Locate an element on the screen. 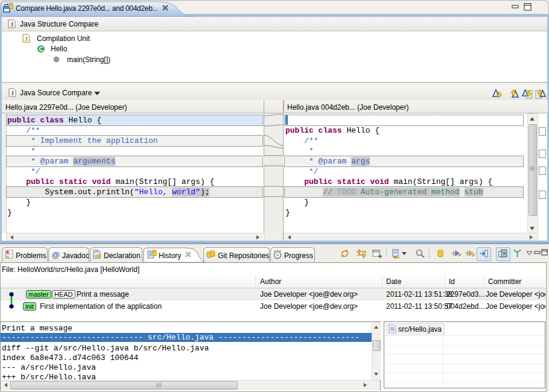 The image size is (549, 392). svg-text: C is located at coordinates (41, 49).